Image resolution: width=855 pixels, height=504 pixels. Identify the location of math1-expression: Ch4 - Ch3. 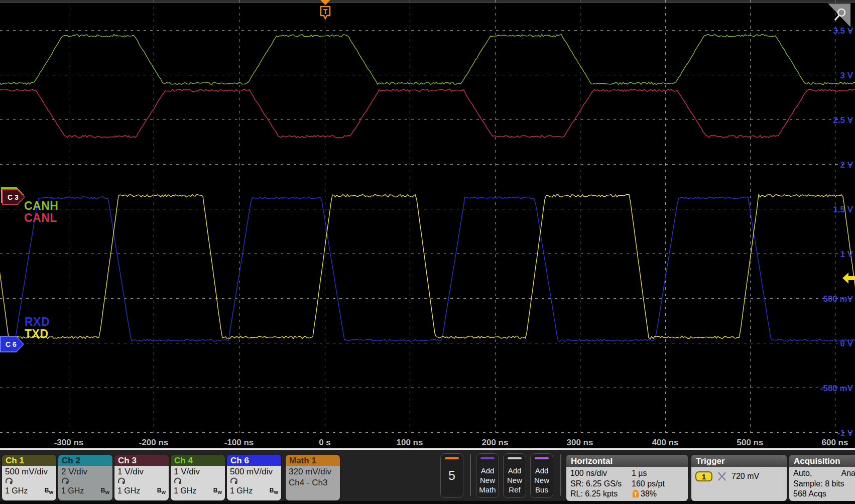
(313, 483).